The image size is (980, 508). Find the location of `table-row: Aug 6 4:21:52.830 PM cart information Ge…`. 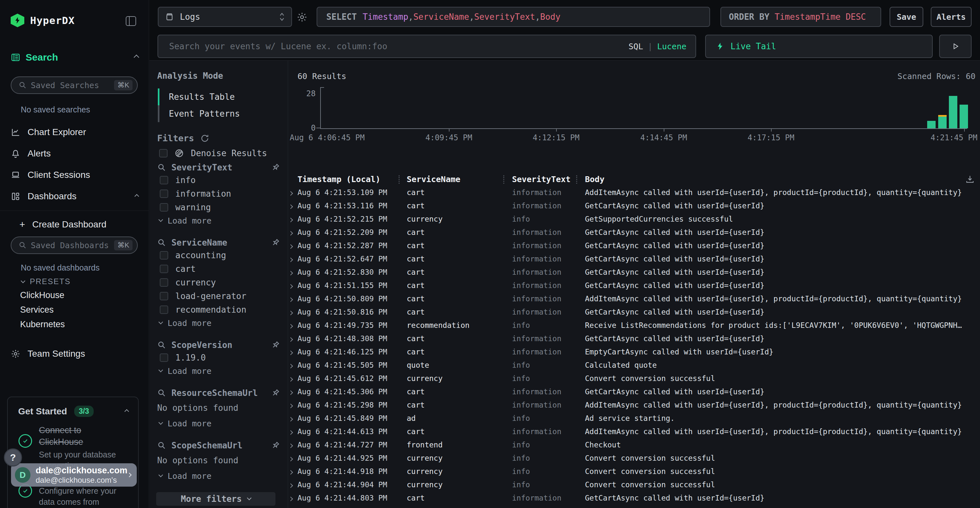

table-row: Aug 6 4:21:52.830 PM cart information Ge… is located at coordinates (634, 272).